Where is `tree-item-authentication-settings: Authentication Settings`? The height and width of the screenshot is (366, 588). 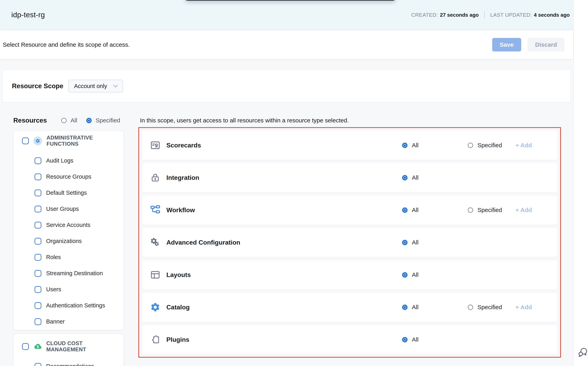
tree-item-authentication-settings: Authentication Settings is located at coordinates (77, 305).